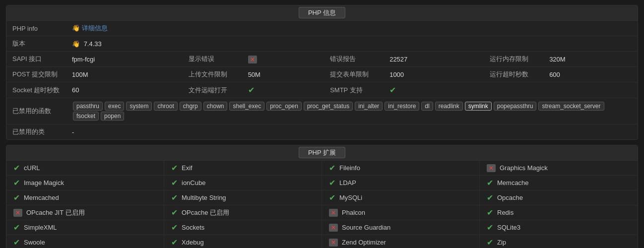  What do you see at coordinates (85, 183) in the screenshot?
I see `extension-cell: ✔Image Magick` at bounding box center [85, 183].